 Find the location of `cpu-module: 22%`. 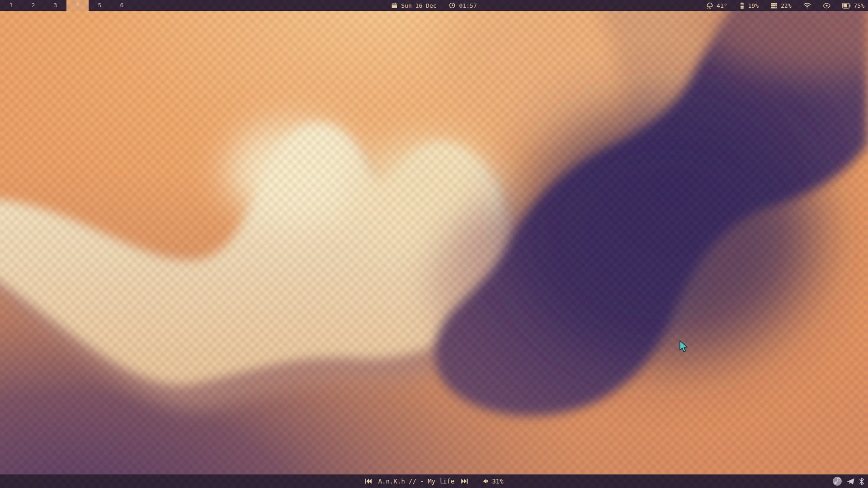

cpu-module: 22% is located at coordinates (781, 5).